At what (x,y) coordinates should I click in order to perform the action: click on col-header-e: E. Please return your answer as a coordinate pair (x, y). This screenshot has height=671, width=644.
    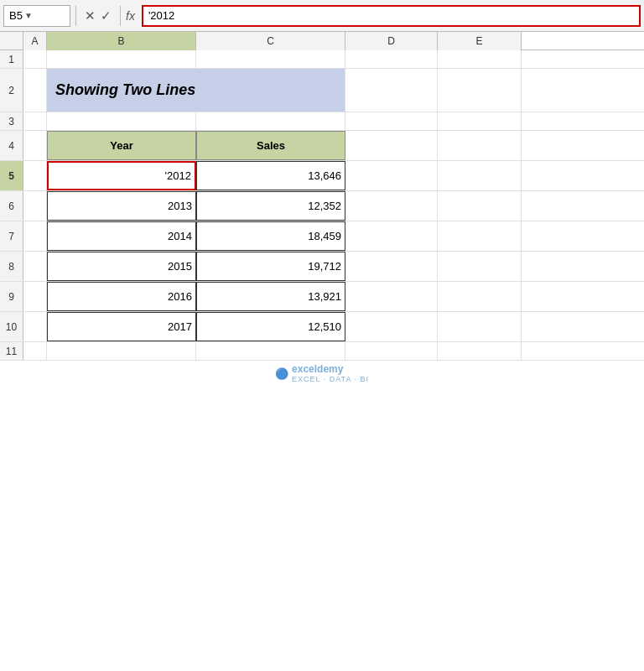
    Looking at the image, I should click on (480, 41).